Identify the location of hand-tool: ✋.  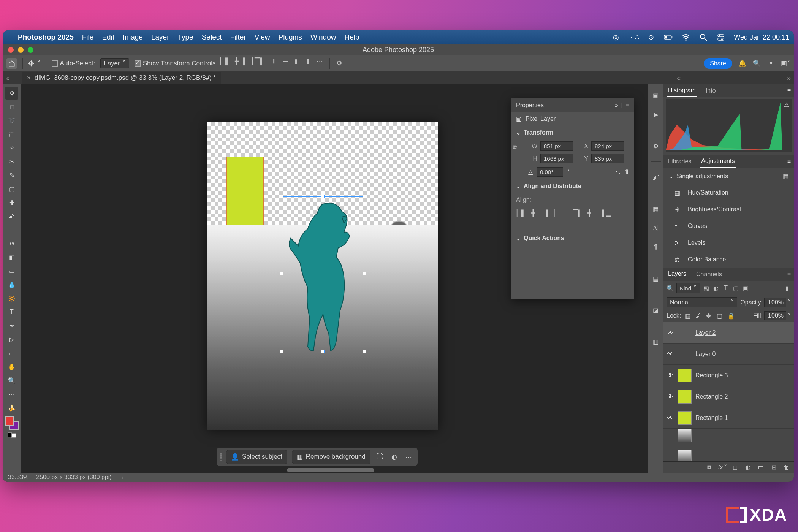
(12, 367).